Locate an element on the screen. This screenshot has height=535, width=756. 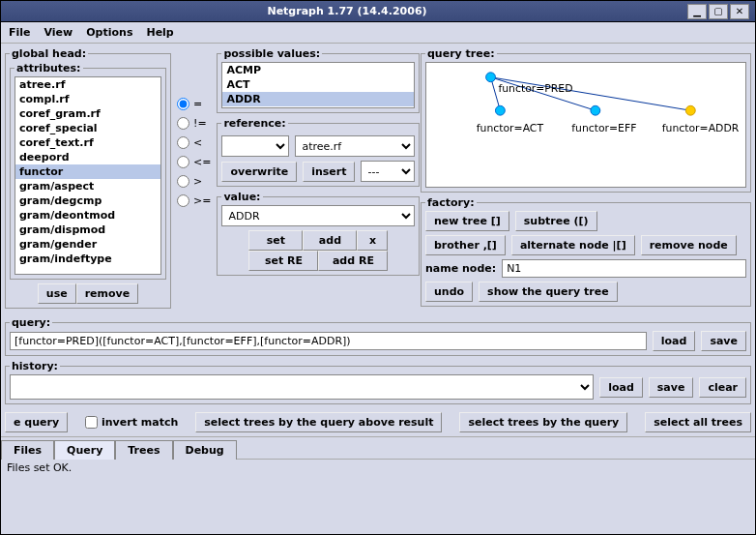
op-lt: < is located at coordinates (193, 143).